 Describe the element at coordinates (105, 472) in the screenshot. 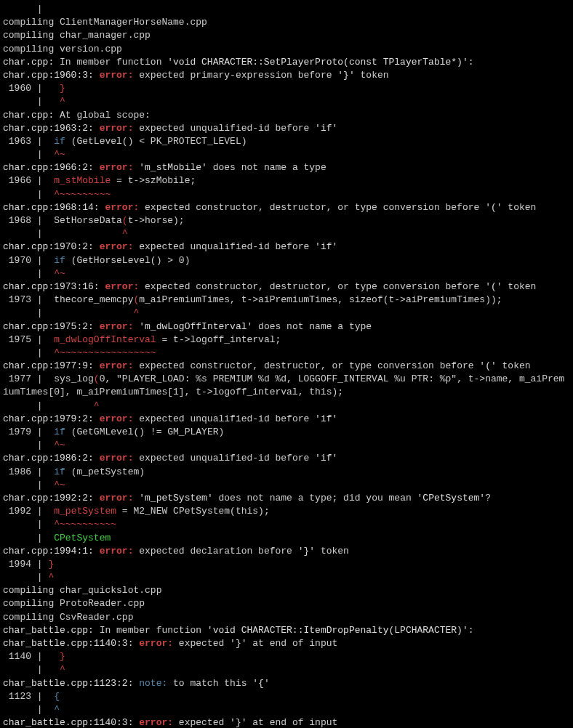

I see `text-segment: (m_petSystem)` at that location.